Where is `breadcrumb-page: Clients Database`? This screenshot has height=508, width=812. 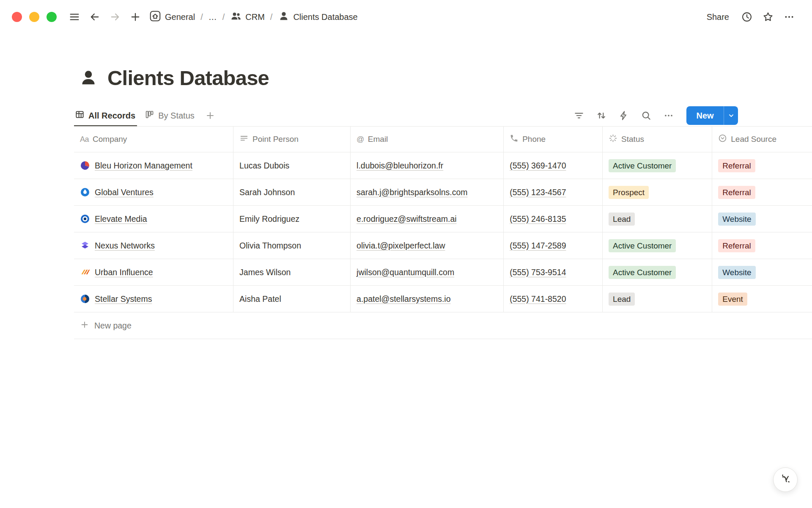 breadcrumb-page: Clients Database is located at coordinates (318, 17).